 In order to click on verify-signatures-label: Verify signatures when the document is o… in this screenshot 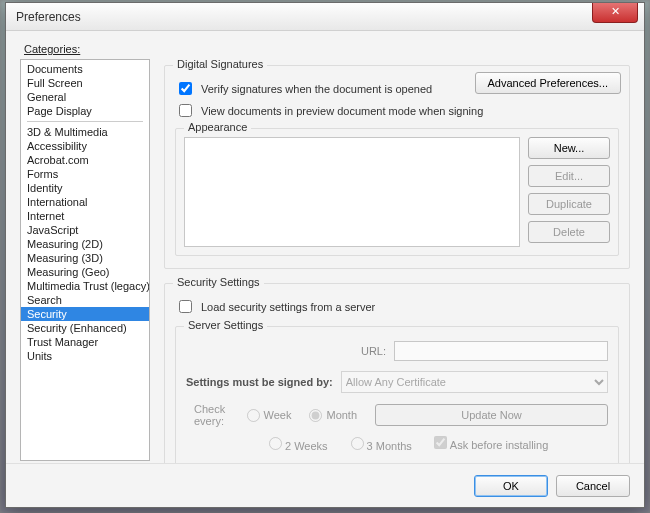, I will do `click(316, 89)`.